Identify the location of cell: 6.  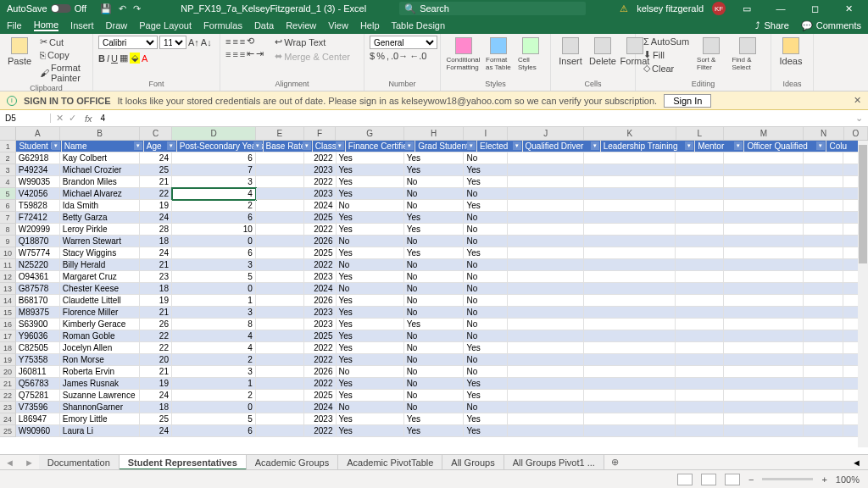
(214, 431).